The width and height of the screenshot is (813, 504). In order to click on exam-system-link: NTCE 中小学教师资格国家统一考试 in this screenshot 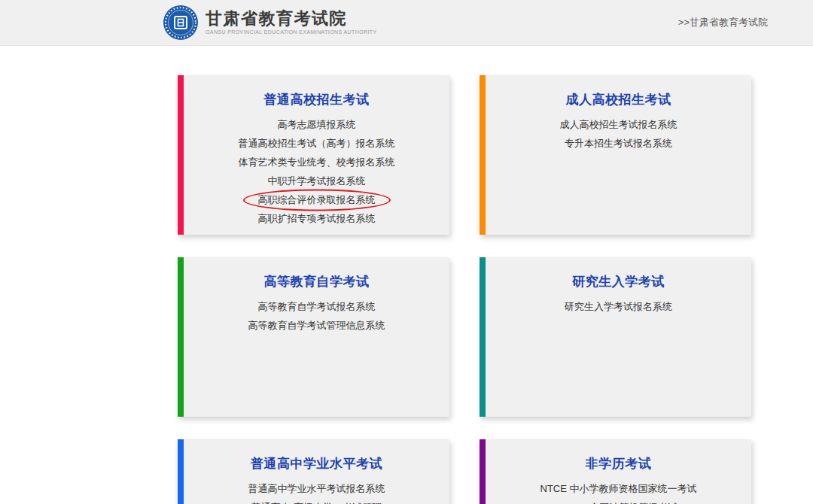, I will do `click(619, 489)`.